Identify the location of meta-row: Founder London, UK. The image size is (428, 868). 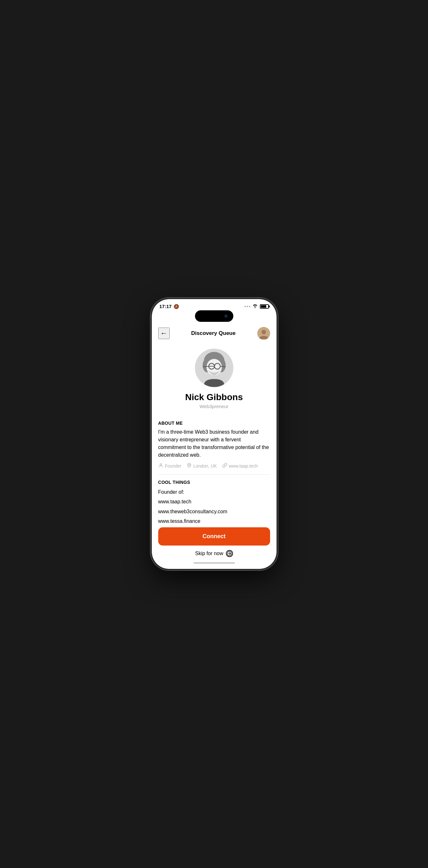
(214, 466).